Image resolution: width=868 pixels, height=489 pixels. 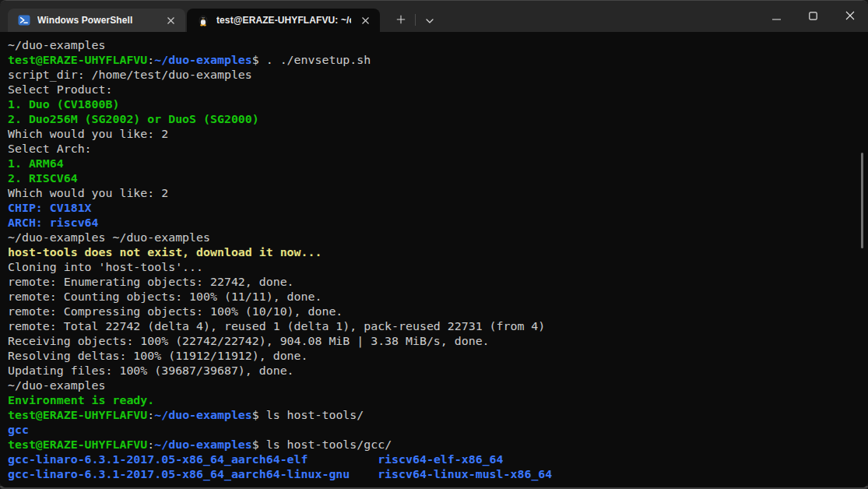 What do you see at coordinates (283, 20) in the screenshot?
I see `tab-title: test@ERAZE-UHYFLAFVU: ~/c` at bounding box center [283, 20].